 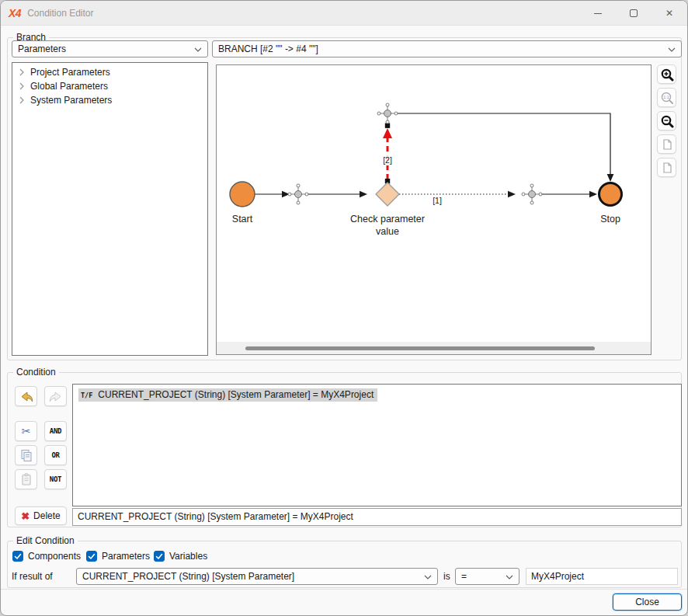 I want to click on branch-select-value: BRANCH [#2 "" -> #4 ""], so click(x=269, y=49).